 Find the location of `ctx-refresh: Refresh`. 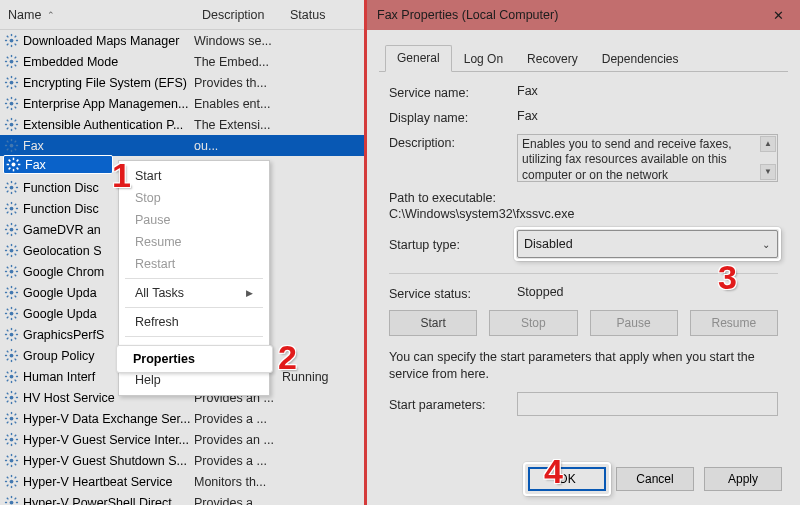

ctx-refresh: Refresh is located at coordinates (194, 322).